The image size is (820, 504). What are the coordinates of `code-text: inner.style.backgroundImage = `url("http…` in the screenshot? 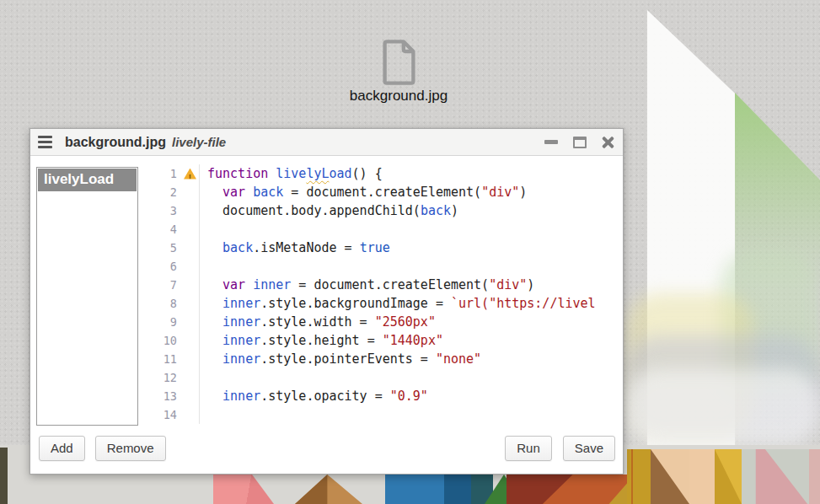 It's located at (410, 303).